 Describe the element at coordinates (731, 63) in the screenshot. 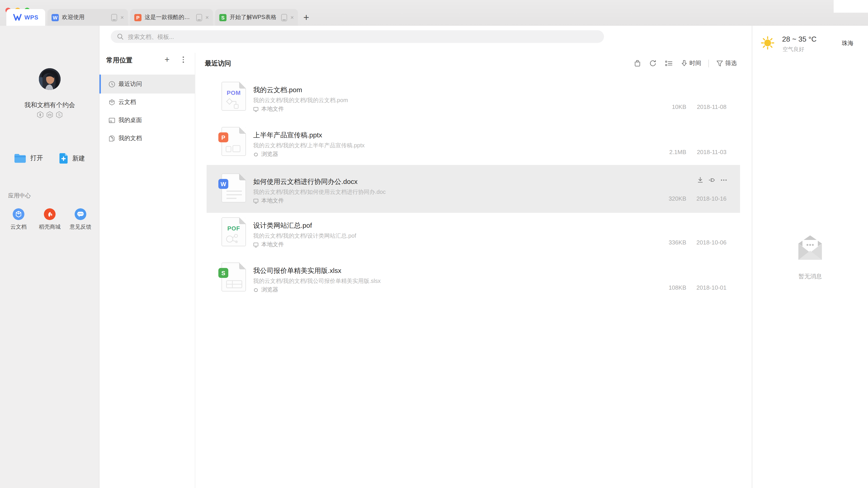

I see `filter-button: 筛选` at that location.